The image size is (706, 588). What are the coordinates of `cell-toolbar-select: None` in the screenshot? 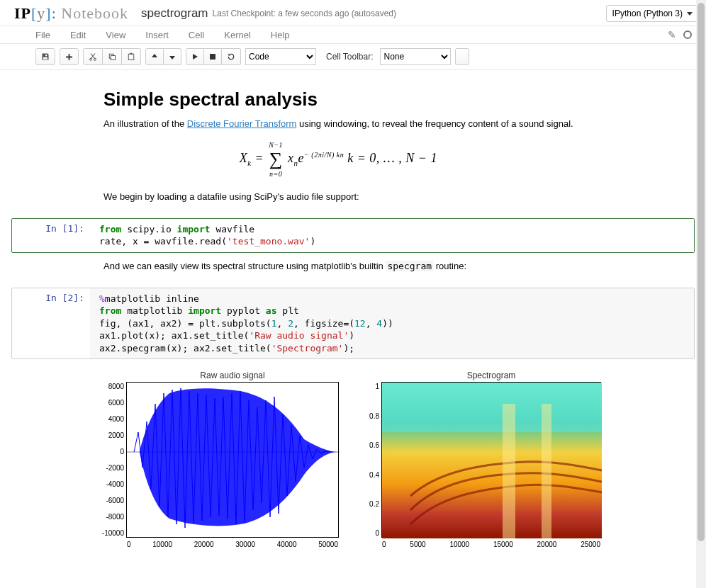 It's located at (415, 57).